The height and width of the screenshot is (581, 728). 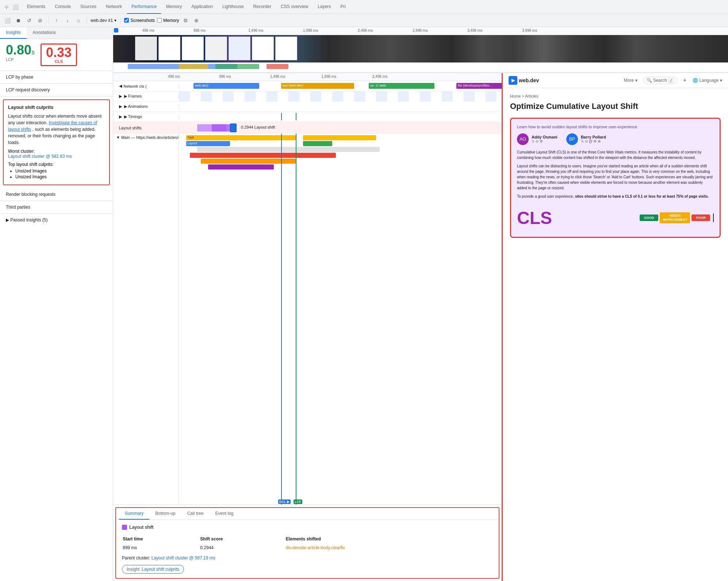 I want to click on lcp-label: LCP, so click(x=20, y=60).